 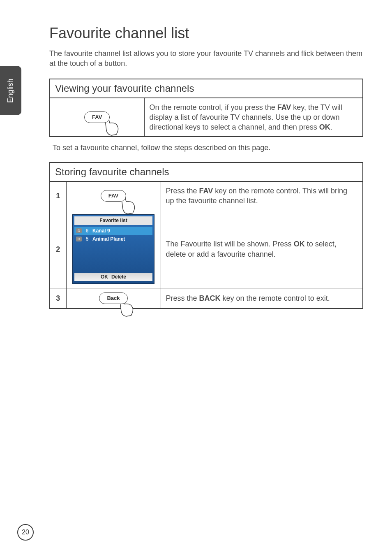 I want to click on step-2-desc-bold: OK, so click(x=299, y=244).